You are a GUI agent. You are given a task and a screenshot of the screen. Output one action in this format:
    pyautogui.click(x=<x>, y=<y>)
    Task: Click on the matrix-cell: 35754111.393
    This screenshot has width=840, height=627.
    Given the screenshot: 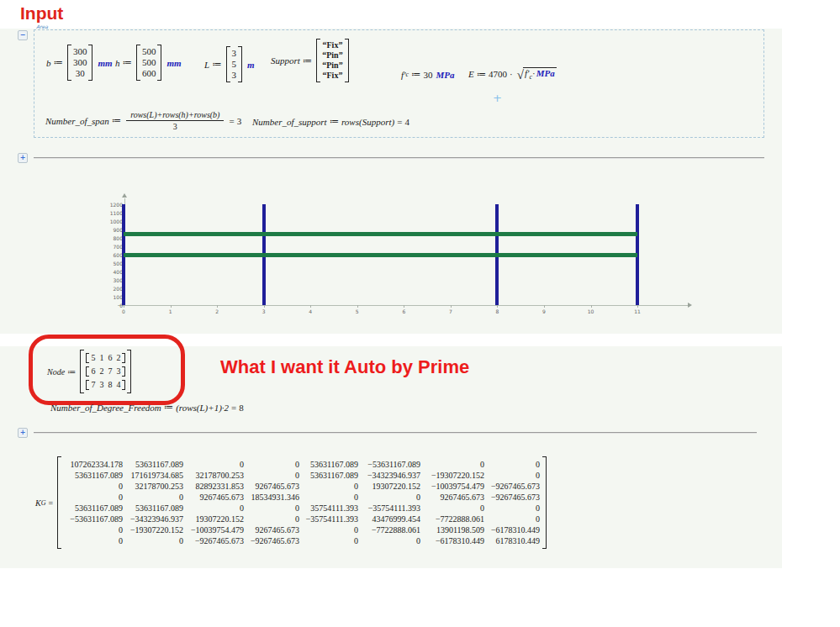 What is the action you would take?
    pyautogui.click(x=329, y=508)
    